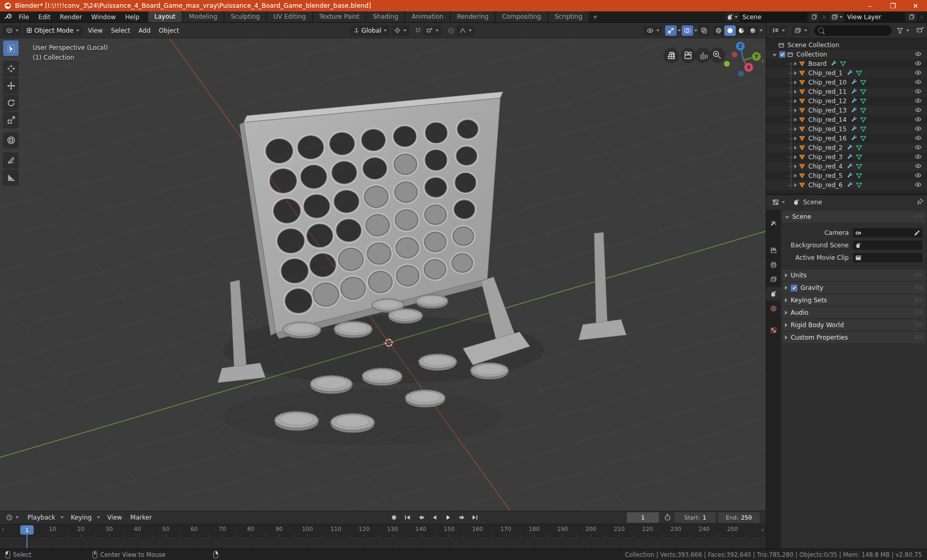 The width and height of the screenshot is (927, 560). What do you see at coordinates (854, 217) in the screenshot?
I see `section-scene: Scene⠿⠿` at bounding box center [854, 217].